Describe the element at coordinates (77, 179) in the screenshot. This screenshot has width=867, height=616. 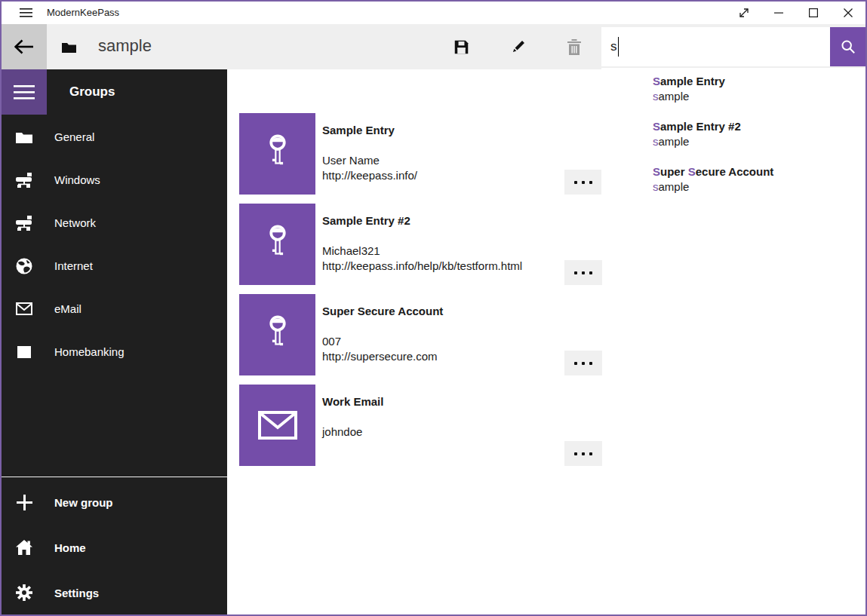
I see `sidebar-item-label: Windows` at that location.